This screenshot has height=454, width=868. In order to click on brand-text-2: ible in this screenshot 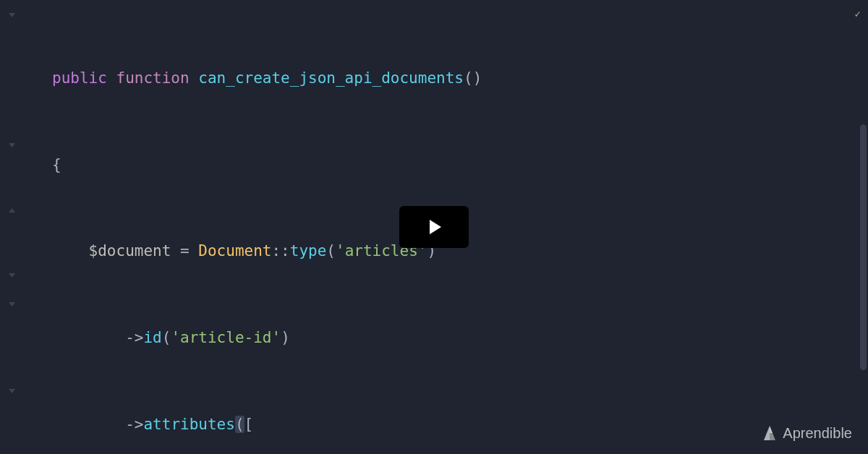, I will do `click(841, 433)`.